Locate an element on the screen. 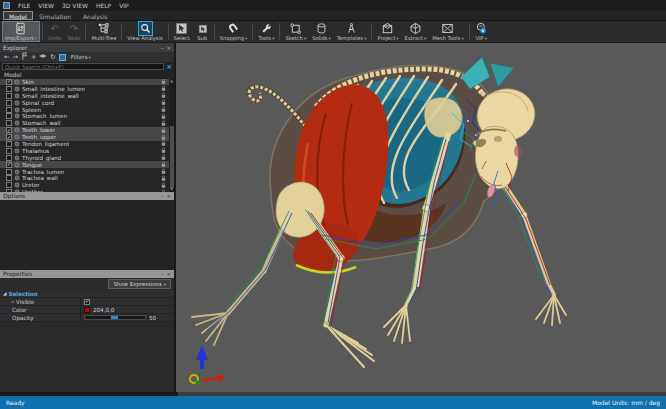  tab-simulation: Simulation is located at coordinates (55, 16).